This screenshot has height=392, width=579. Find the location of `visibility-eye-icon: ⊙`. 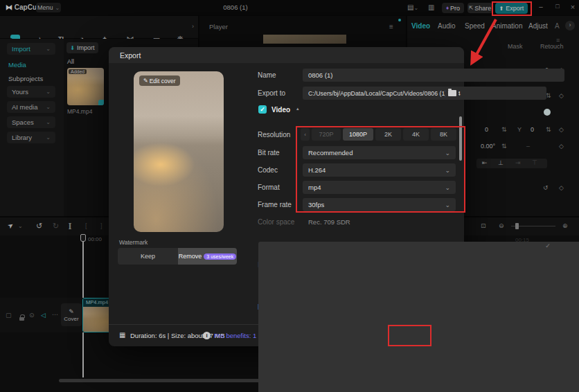

visibility-eye-icon: ⊙ is located at coordinates (32, 315).